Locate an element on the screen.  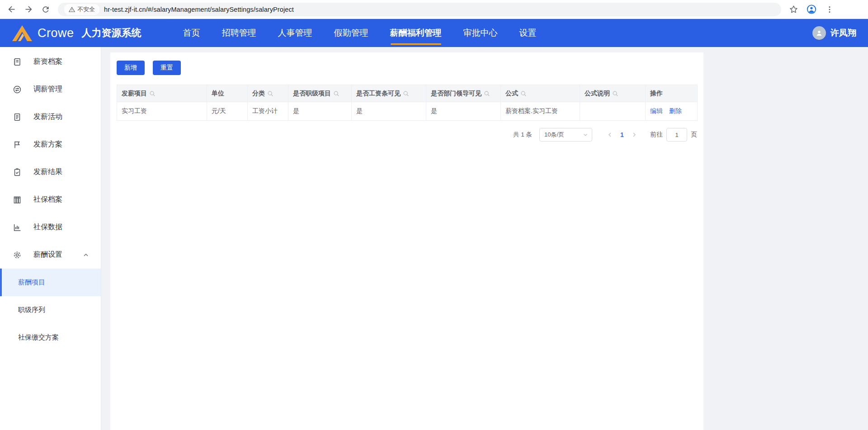
app-title: 人力资源系统 is located at coordinates (112, 33).